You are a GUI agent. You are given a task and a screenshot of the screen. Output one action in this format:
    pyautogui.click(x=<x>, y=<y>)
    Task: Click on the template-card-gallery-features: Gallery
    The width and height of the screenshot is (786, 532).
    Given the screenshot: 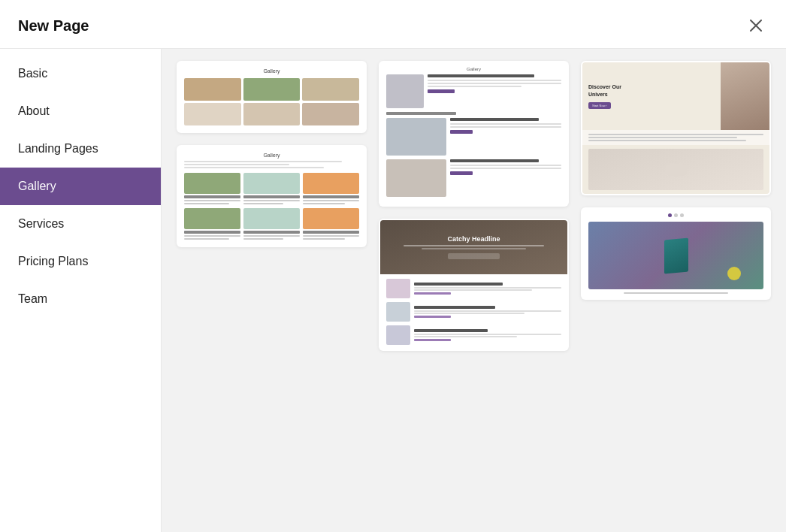 What is the action you would take?
    pyautogui.click(x=272, y=196)
    